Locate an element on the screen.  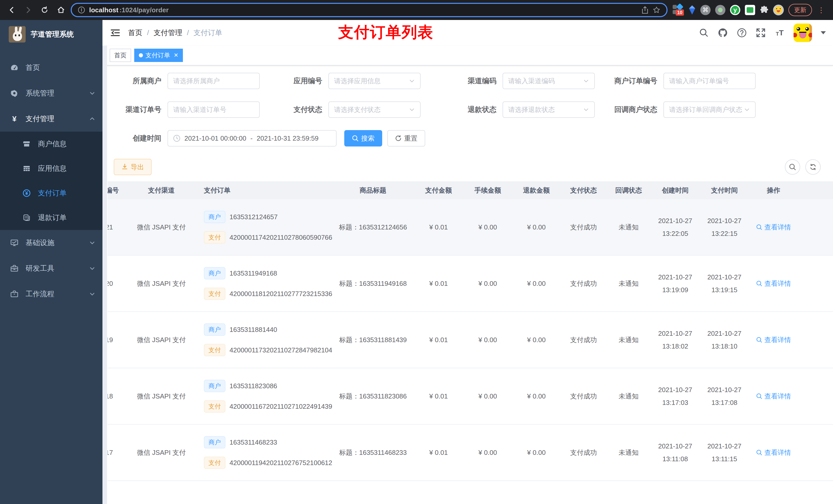
filter-row-2: 渠道订单号 支付状态 请选择支付状态 退款状态 is located at coordinates (479, 110).